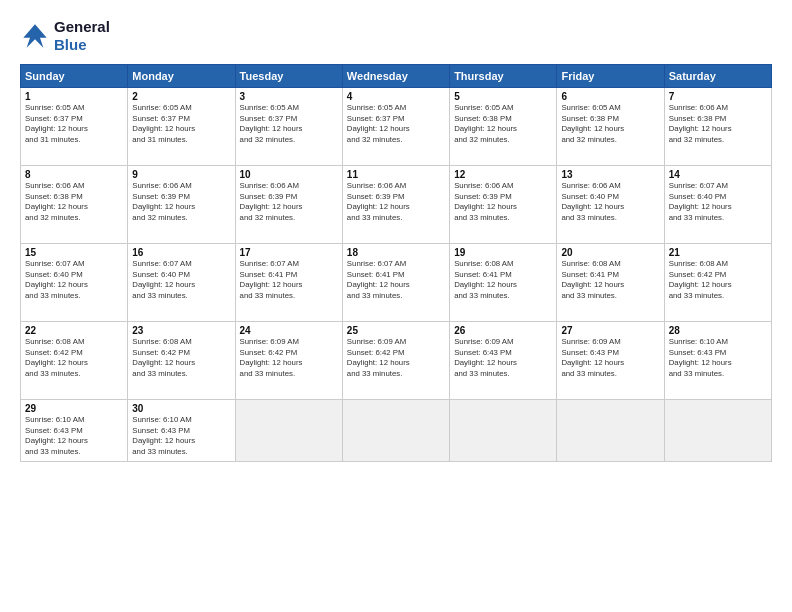  Describe the element at coordinates (288, 76) in the screenshot. I see `calendar-header-cell: Tuesday` at that location.